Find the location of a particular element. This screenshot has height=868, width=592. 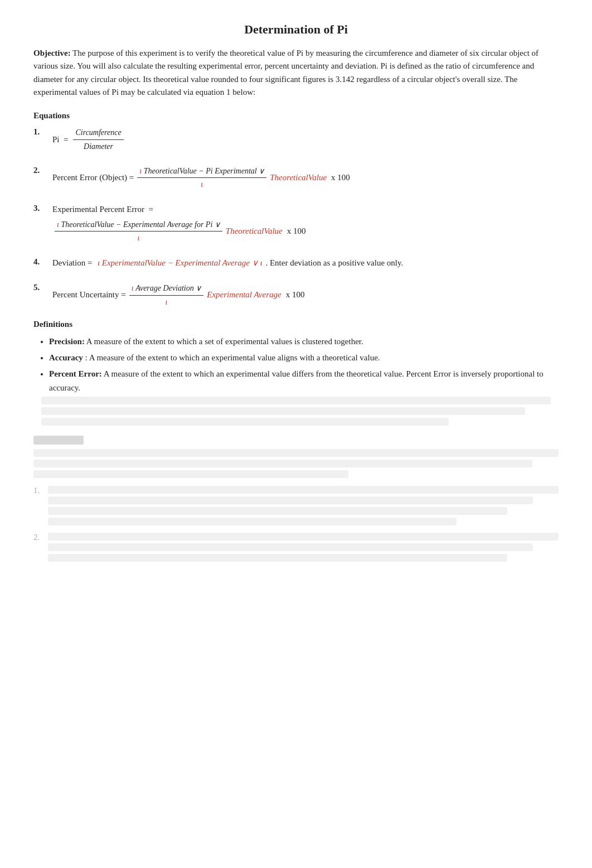

eq3-fraction: ι TheoreticalValue − Experimental Averag… is located at coordinates (138, 232).